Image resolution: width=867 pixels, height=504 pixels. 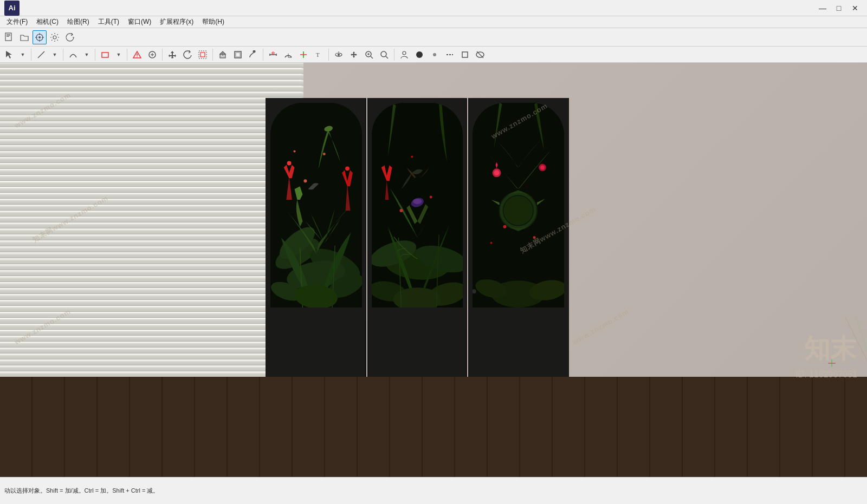 I want to click on menu-help: 帮助(H), so click(x=213, y=22).